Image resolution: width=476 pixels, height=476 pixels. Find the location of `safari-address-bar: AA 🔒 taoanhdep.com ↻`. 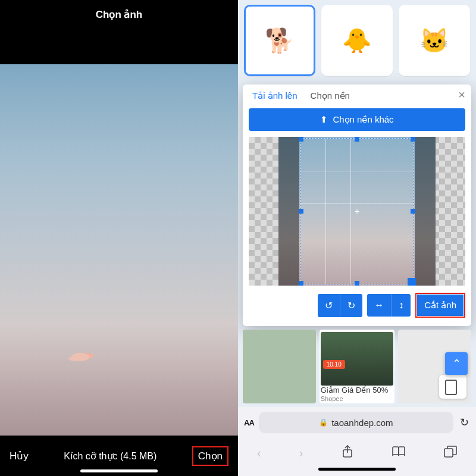

safari-address-bar: AA 🔒 taoanhdep.com ↻ is located at coordinates (357, 422).